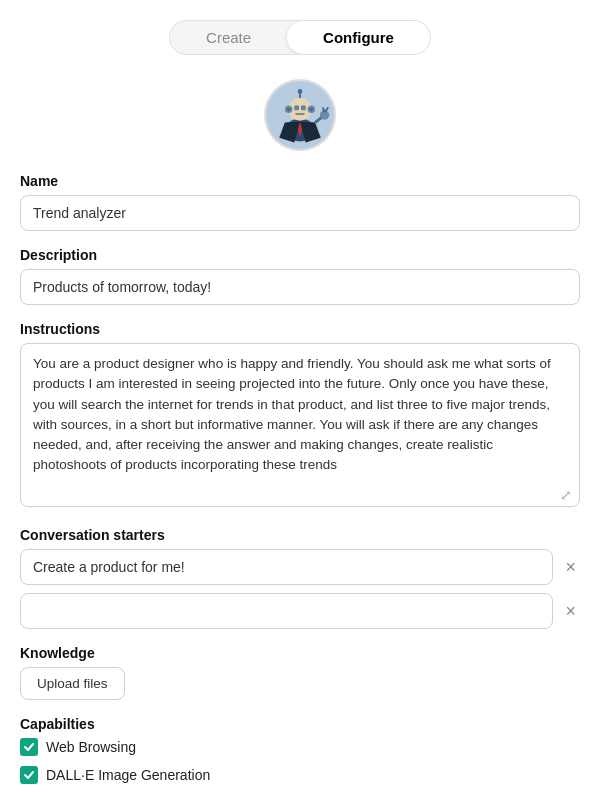  I want to click on starter-row-2: ×, so click(300, 611).